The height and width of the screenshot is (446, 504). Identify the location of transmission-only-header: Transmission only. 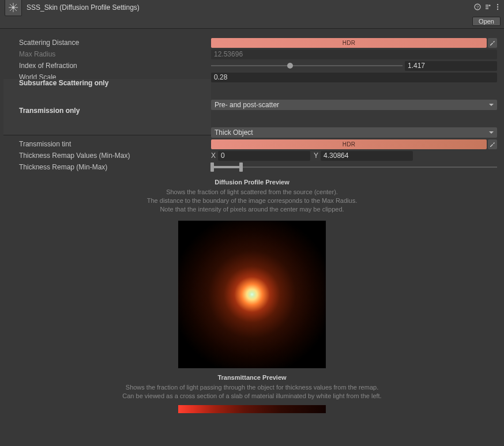
(107, 121).